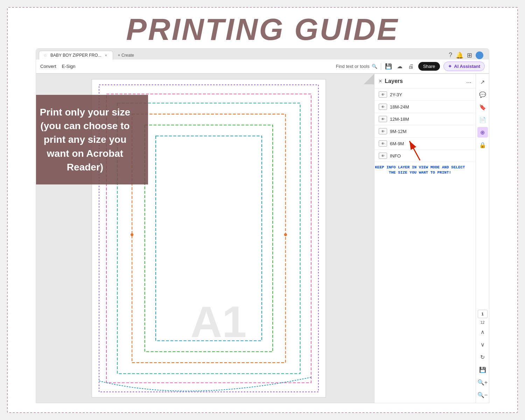  I want to click on sidebar-up-icon: ∧, so click(483, 332).